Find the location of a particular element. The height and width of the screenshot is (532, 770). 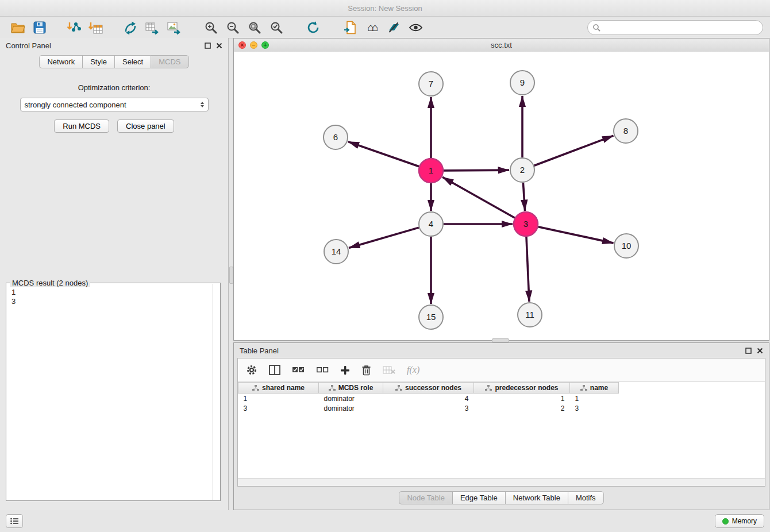

zoom-in-button is located at coordinates (211, 28).